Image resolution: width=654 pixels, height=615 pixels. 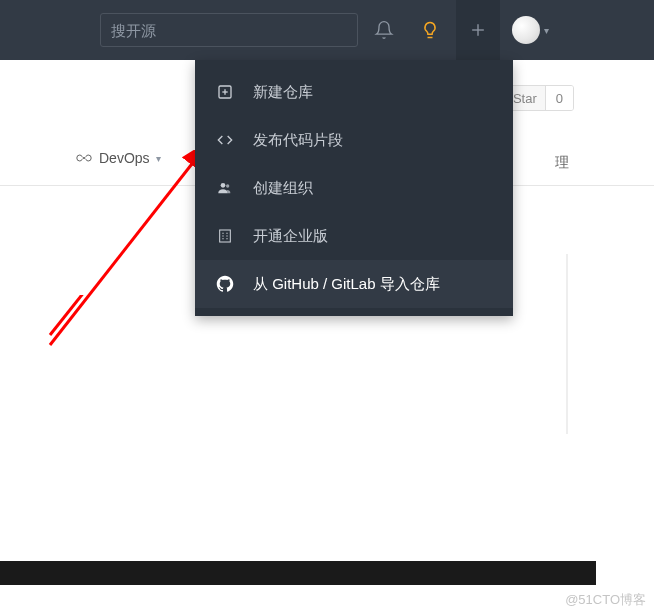 What do you see at coordinates (354, 188) in the screenshot?
I see `menu-create-org: 创建组织` at bounding box center [354, 188].